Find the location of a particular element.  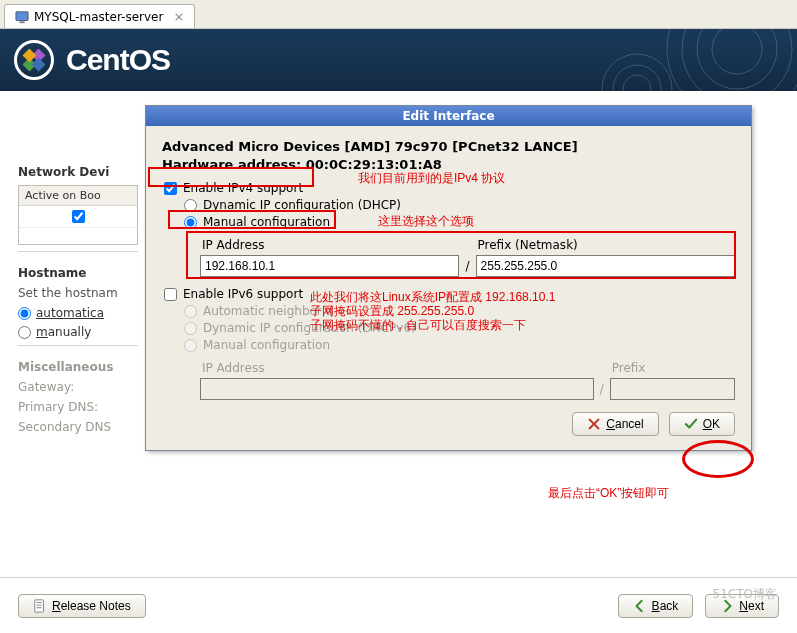

set-hostname-text: Set the hostnam is located at coordinates (78, 293).